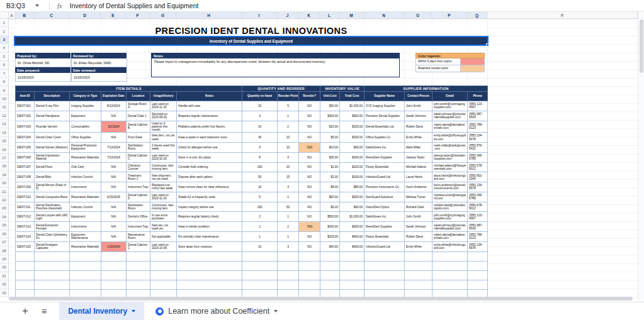  Describe the element at coordinates (25, 116) in the screenshot. I see `cell: DENT-002` at that location.